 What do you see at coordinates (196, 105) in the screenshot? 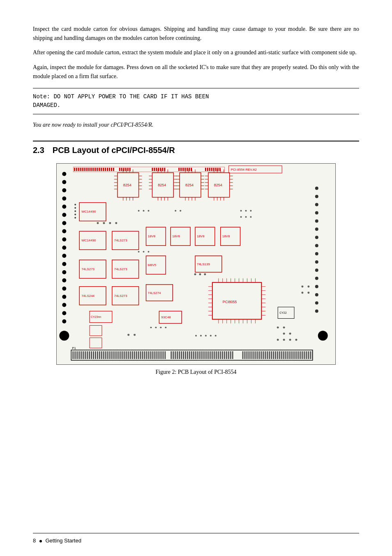
I see `note-line-2: DAMAGED.` at bounding box center [196, 105].